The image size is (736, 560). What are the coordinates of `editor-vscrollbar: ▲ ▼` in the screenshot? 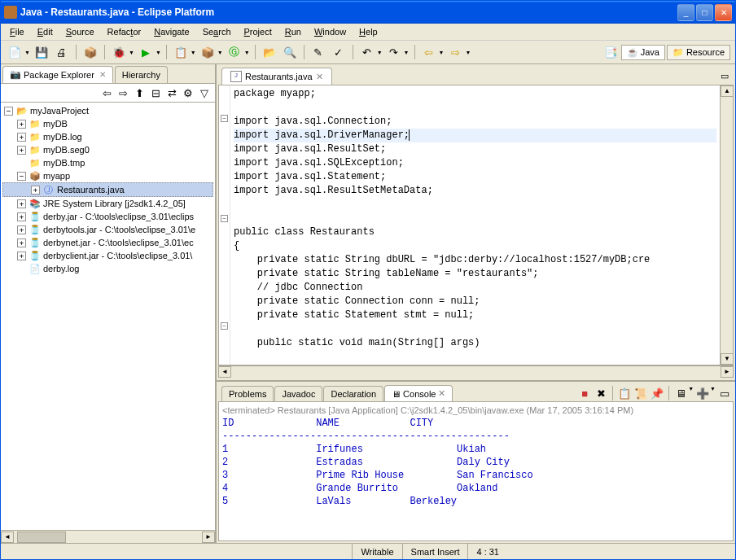 It's located at (726, 225).